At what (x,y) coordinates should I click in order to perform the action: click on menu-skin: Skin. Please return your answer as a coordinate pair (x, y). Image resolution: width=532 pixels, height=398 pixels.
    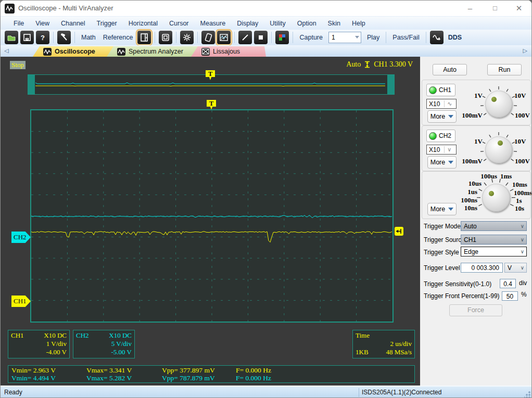
    Looking at the image, I should click on (334, 23).